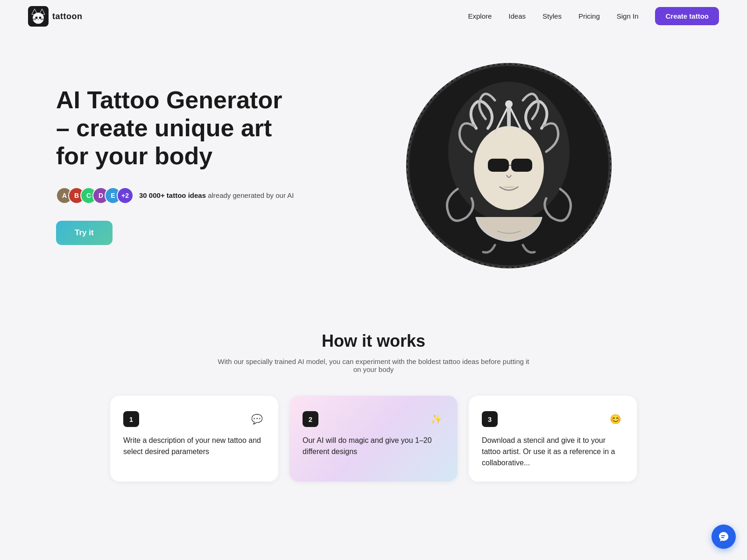  Describe the element at coordinates (251, 195) in the screenshot. I see `stats-suffix: already generated by our AI` at that location.